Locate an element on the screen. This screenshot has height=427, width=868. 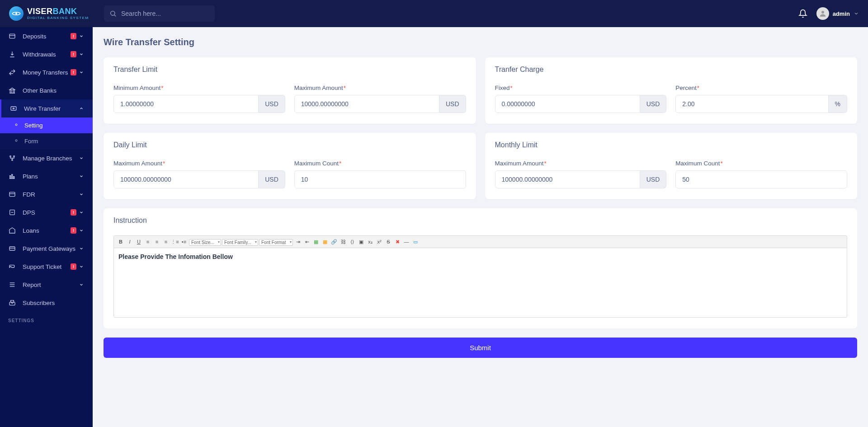
align-right-icon: ≡ is located at coordinates (166, 242).